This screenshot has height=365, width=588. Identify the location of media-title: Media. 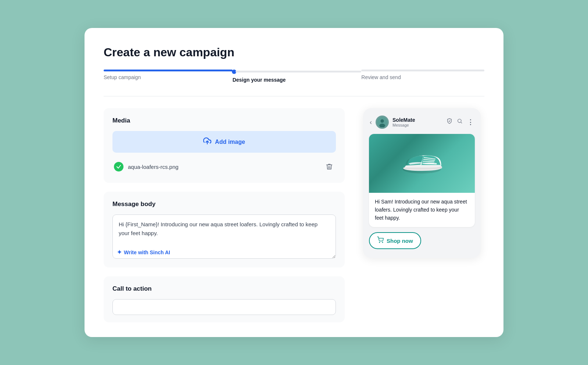
(224, 121).